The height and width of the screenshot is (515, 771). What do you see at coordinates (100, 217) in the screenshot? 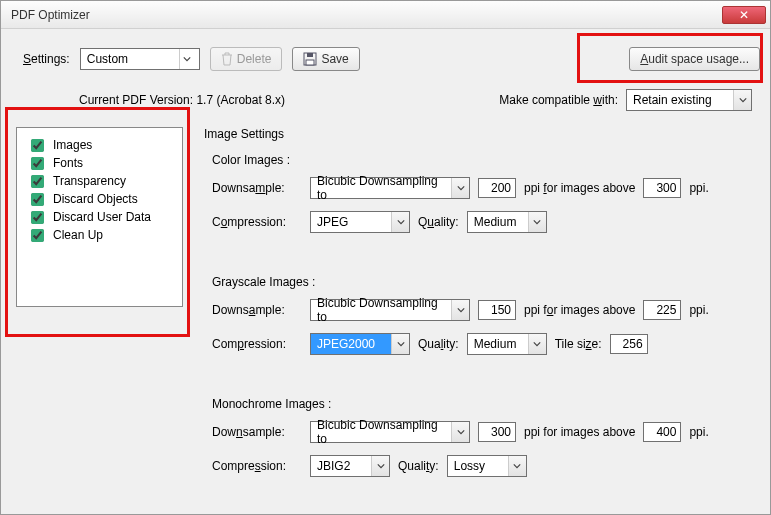
I see `category-discard-user-data: Discard User Data` at bounding box center [100, 217].